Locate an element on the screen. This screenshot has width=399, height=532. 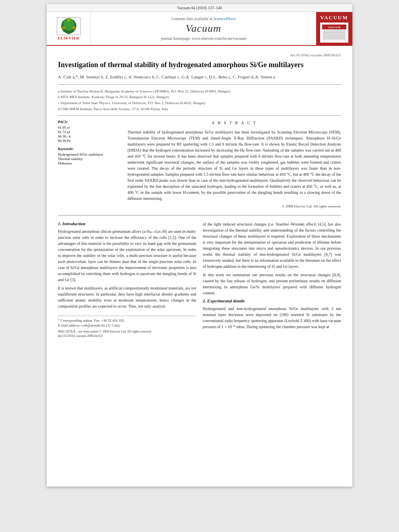
footnote-area: * Corresponding author. Fax: +36 52 416 … is located at coordinates (127, 327).